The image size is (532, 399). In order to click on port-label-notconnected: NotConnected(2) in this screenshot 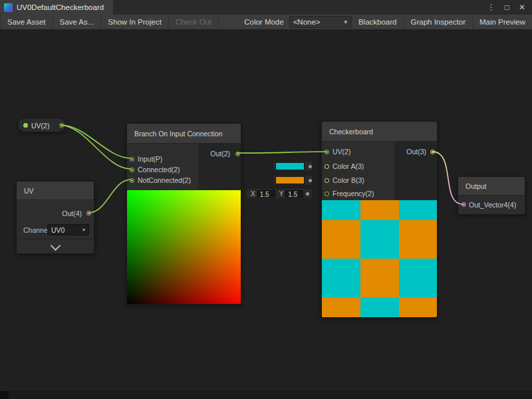, I will do `click(164, 180)`.